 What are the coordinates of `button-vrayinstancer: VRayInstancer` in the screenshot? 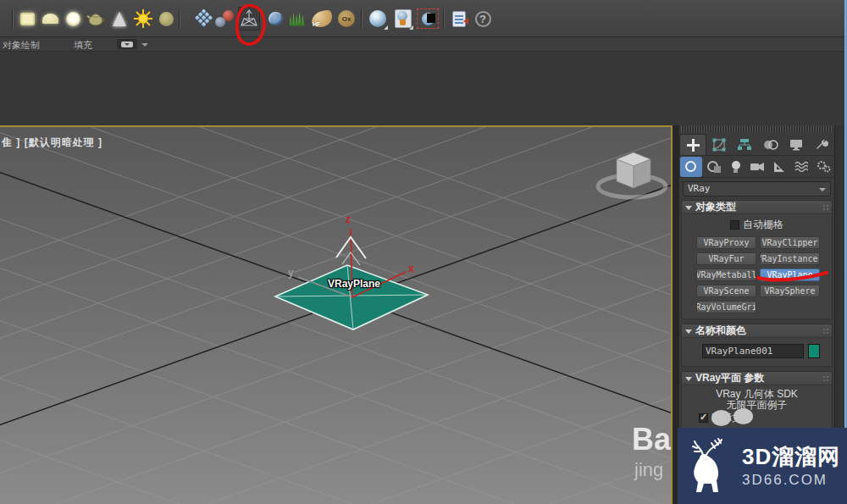 It's located at (789, 259).